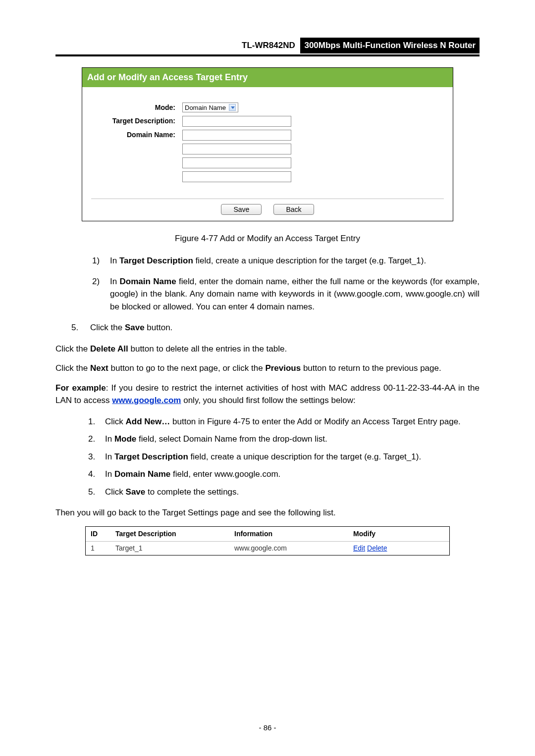 The height and width of the screenshot is (756, 535). I want to click on example-step-2: 2. In Mode field, select Domain Name fro…, so click(292, 439).